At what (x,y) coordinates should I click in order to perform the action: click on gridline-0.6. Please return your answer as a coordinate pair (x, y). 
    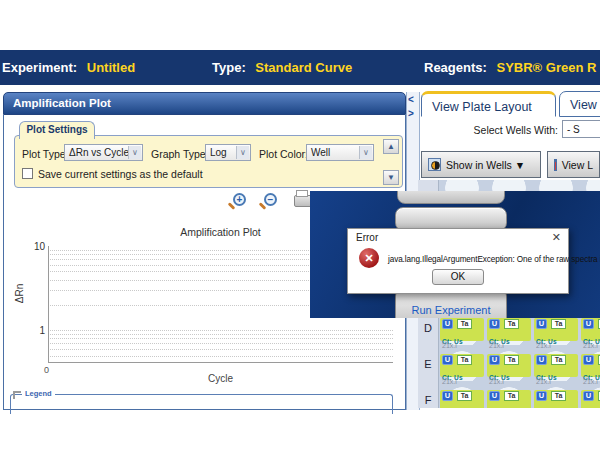
    Looking at the image, I should click on (220, 350).